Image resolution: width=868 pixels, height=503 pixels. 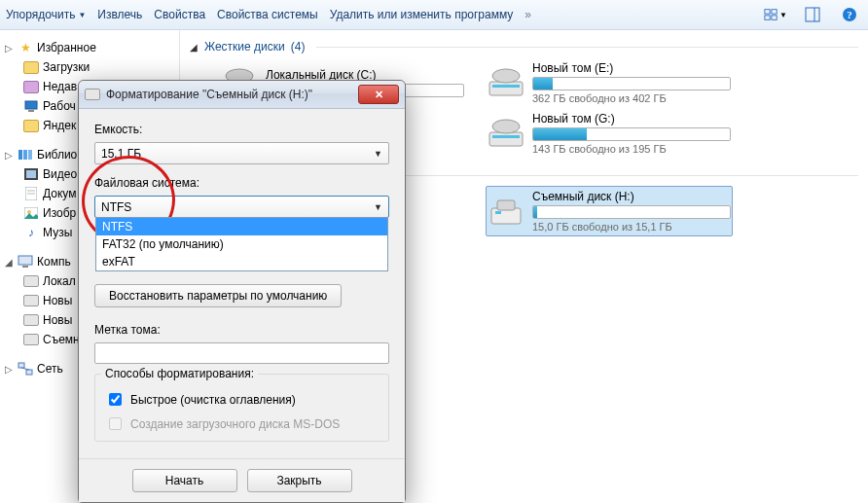 I want to click on label: Докум, so click(x=59, y=194).